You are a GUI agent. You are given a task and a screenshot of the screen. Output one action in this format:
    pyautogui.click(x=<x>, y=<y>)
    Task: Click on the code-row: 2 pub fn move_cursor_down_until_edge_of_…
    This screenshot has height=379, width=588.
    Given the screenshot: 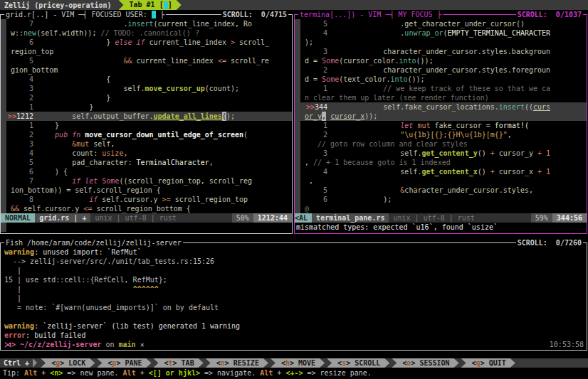 What is the action you would take?
    pyautogui.click(x=147, y=135)
    